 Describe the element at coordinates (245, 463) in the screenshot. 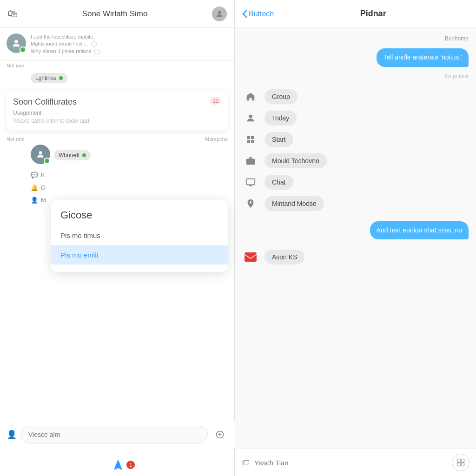

I see `right-input-icon: 🏷` at that location.